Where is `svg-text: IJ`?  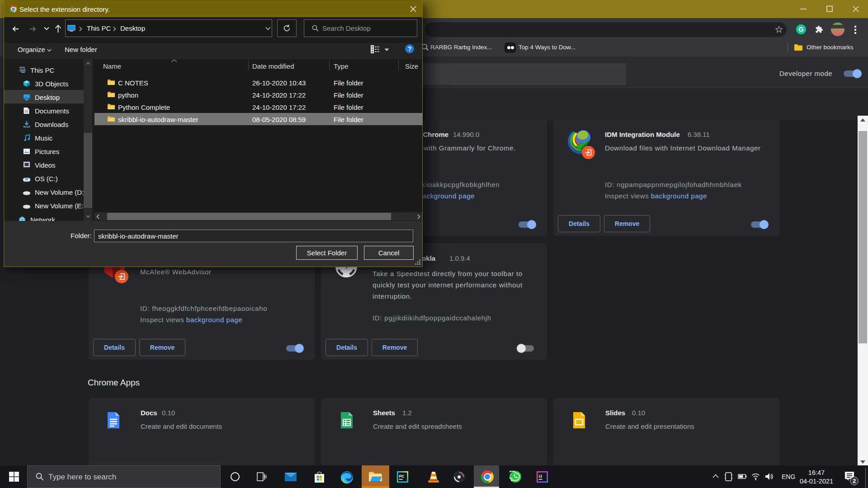
svg-text: IJ is located at coordinates (541, 476).